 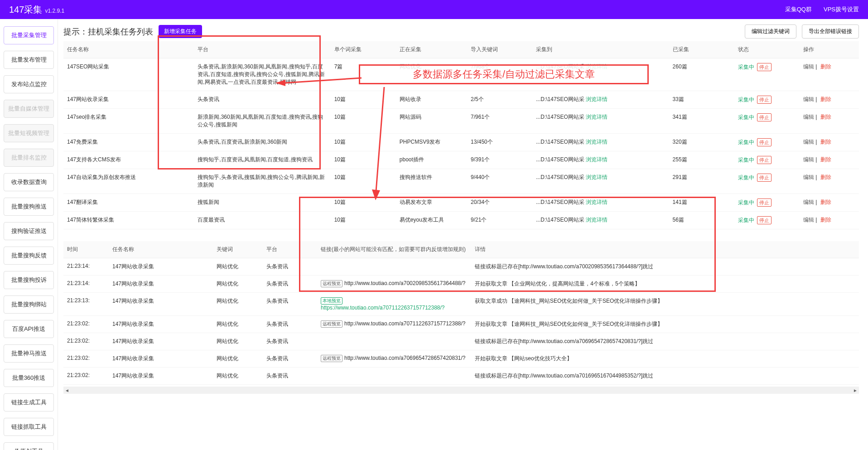 I want to click on topbar-left: 147采集 v1.2.9.1, so click(x=37, y=10).